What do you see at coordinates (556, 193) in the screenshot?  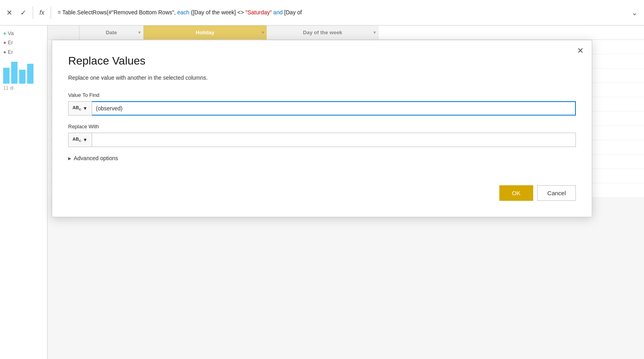 I see `cancel-button: Cancel` at bounding box center [556, 193].